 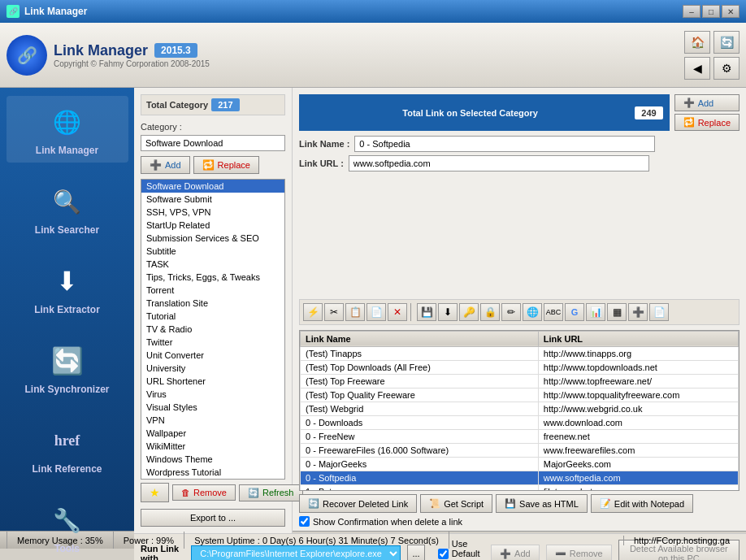 I want to click on cat-remove-button: 🗑 Remove, so click(x=204, y=493).